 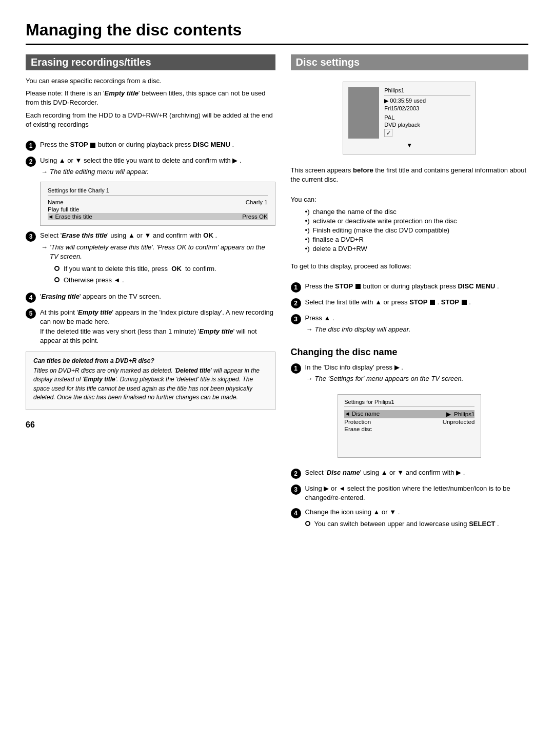 What do you see at coordinates (158, 191) in the screenshot?
I see `screen-title: Settings for title Charly 1` at bounding box center [158, 191].